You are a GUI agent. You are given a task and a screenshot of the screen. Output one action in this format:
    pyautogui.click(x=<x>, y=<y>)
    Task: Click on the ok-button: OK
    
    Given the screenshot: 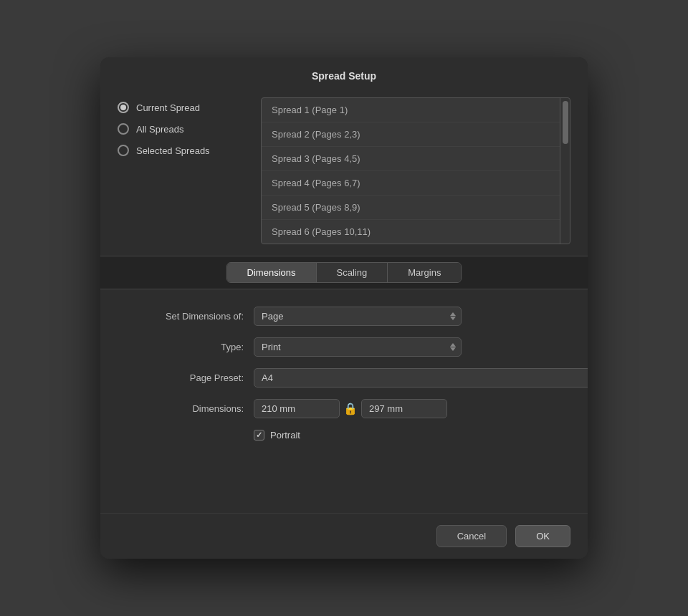 What is the action you would take?
    pyautogui.click(x=543, y=536)
    